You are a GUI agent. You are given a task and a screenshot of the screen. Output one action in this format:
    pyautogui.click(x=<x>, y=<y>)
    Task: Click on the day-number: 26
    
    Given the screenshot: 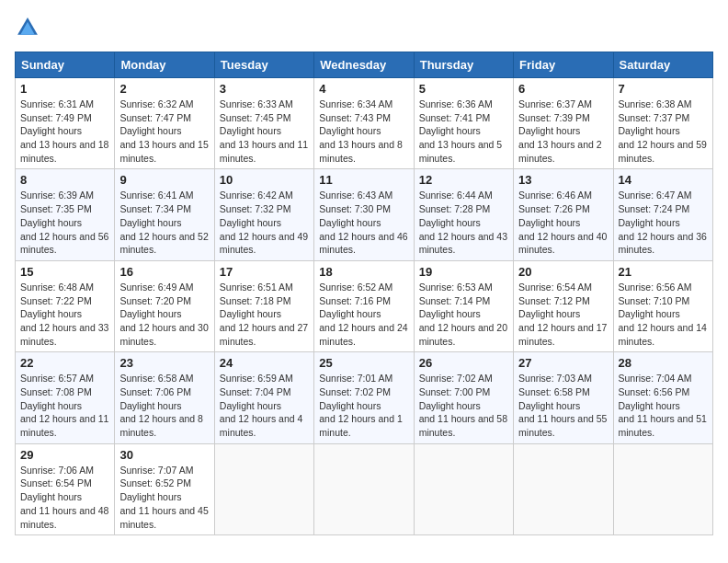 What is the action you would take?
    pyautogui.click(x=463, y=362)
    